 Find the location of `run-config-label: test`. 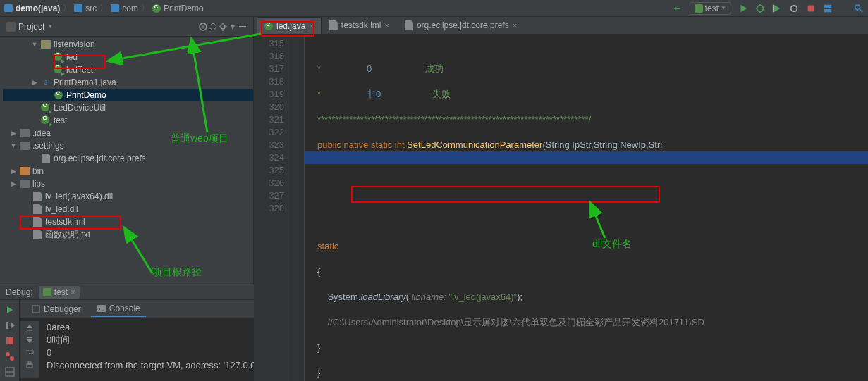

run-config-label: test is located at coordinates (712, 8).